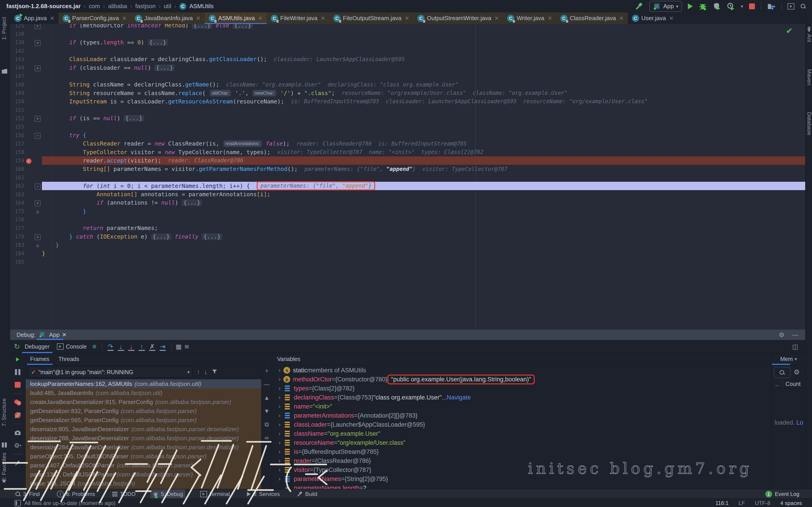 This screenshot has width=812, height=507. What do you see at coordinates (18, 359) in the screenshot?
I see `resume-icon` at bounding box center [18, 359].